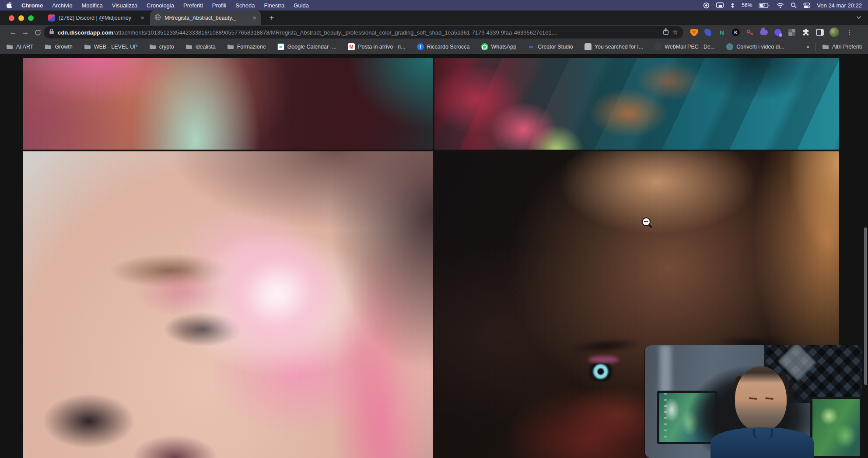  What do you see at coordinates (32, 5) in the screenshot?
I see `menu-chrome: Chrome` at bounding box center [32, 5].